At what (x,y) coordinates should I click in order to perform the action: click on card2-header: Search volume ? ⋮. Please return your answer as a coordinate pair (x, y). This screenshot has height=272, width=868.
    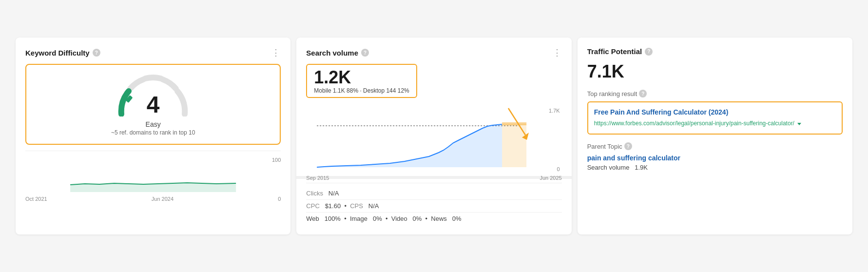
    Looking at the image, I should click on (434, 53).